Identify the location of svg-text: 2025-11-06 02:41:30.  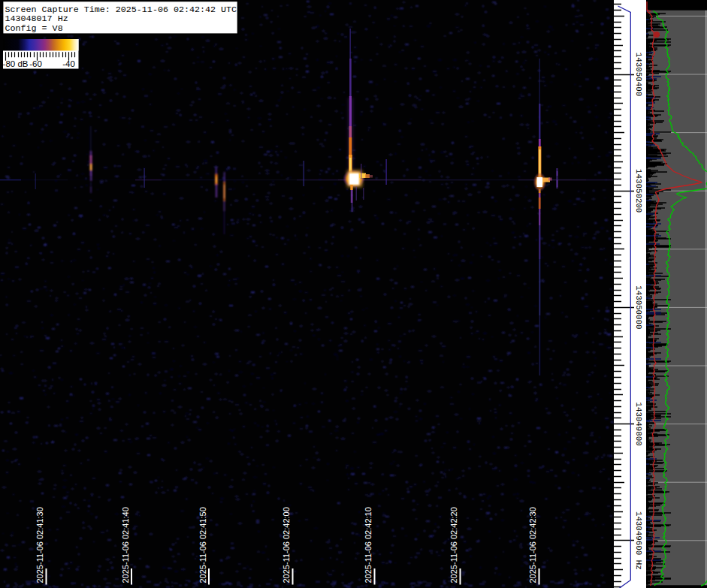
(40, 545).